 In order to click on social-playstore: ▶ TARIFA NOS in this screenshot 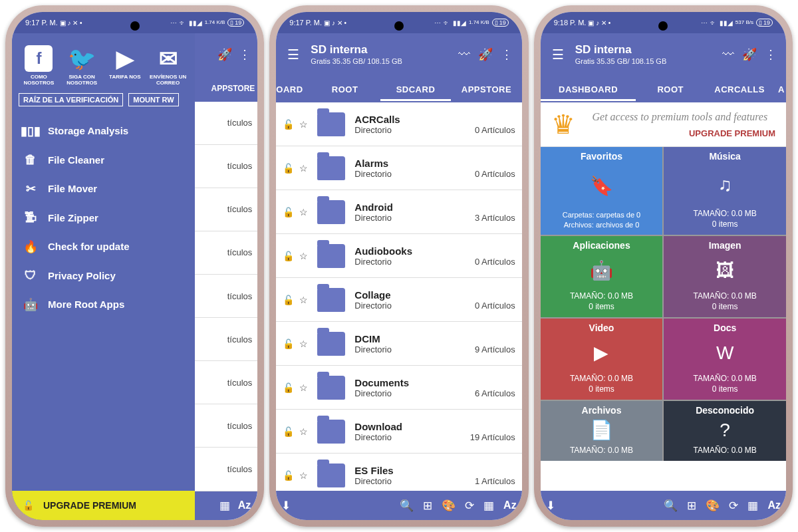, I will do `click(125, 66)`.